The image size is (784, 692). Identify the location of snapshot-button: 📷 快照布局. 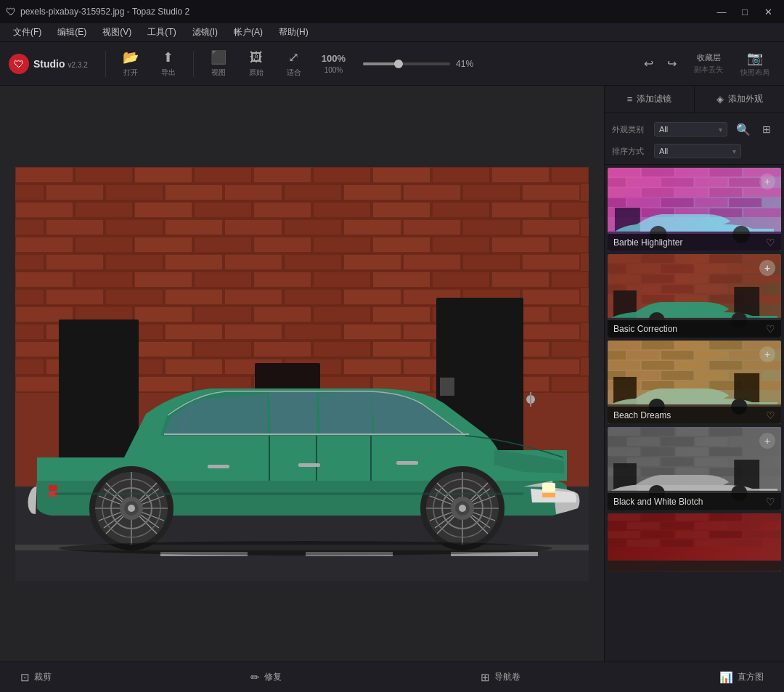
(755, 64).